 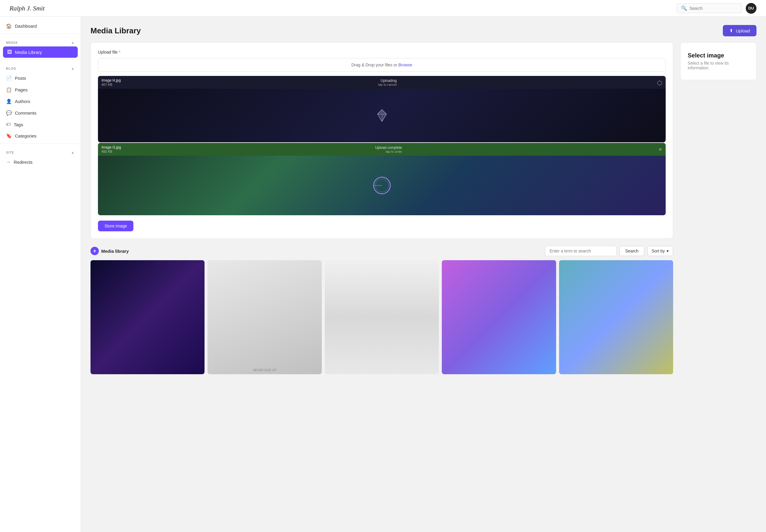 I want to click on sidebar-item-label: Tags, so click(x=19, y=125).